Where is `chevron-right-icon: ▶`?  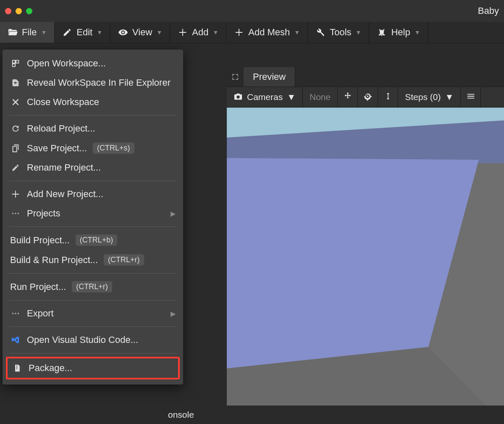
chevron-right-icon: ▶ is located at coordinates (173, 313).